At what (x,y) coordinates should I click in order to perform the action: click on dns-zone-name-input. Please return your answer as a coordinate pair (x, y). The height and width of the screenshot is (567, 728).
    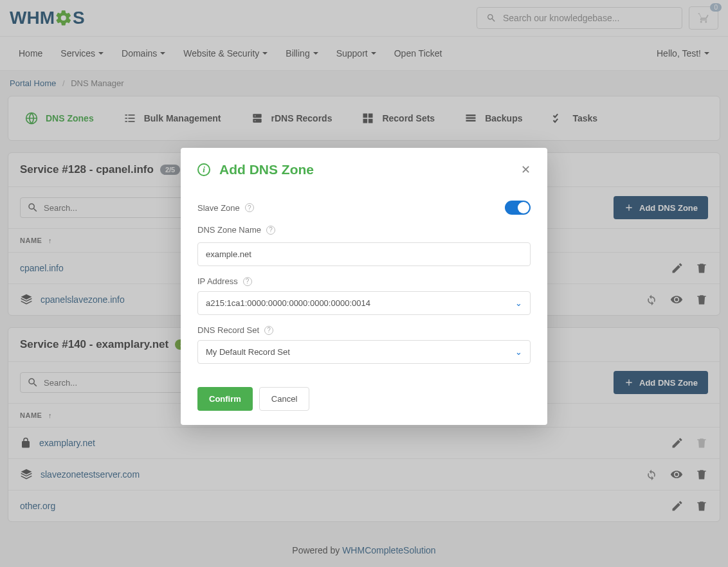
    Looking at the image, I should click on (364, 255).